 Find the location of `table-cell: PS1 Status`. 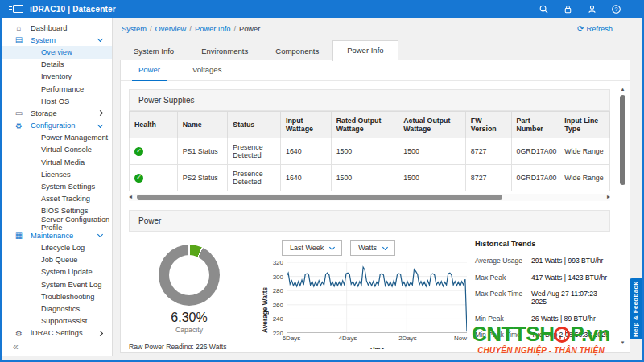

table-cell: PS1 Status is located at coordinates (203, 151).